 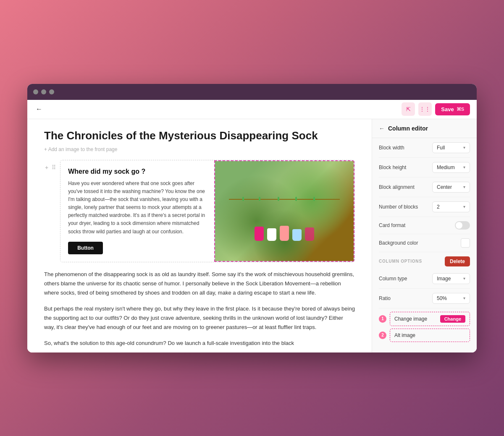 I want to click on panel-back-icon: ←, so click(x=382, y=128).